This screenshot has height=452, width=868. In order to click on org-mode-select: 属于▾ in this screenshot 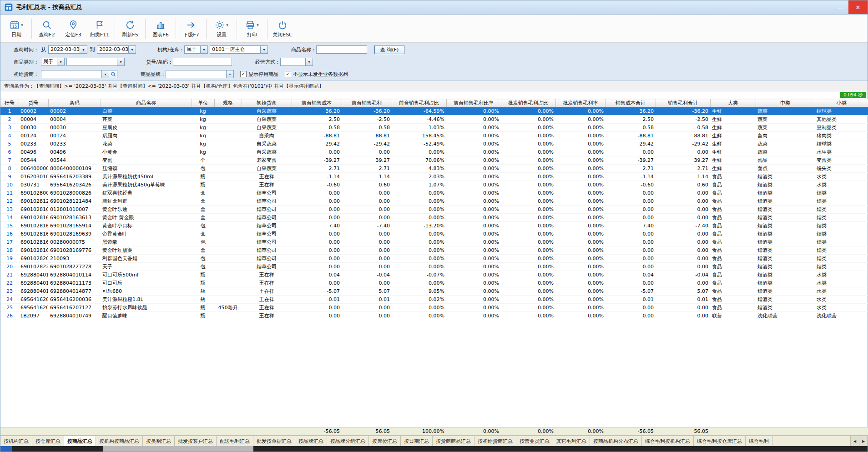, I will do `click(196, 50)`.